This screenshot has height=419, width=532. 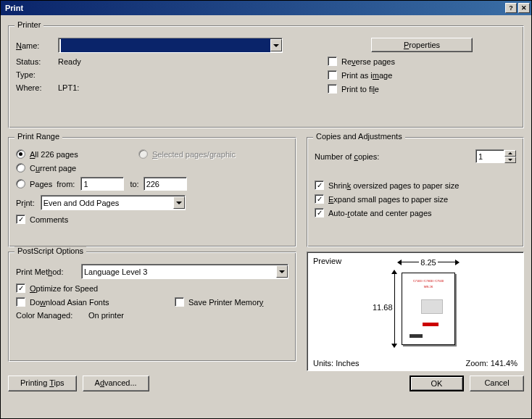 I want to click on selected-pages-radio, so click(x=144, y=154).